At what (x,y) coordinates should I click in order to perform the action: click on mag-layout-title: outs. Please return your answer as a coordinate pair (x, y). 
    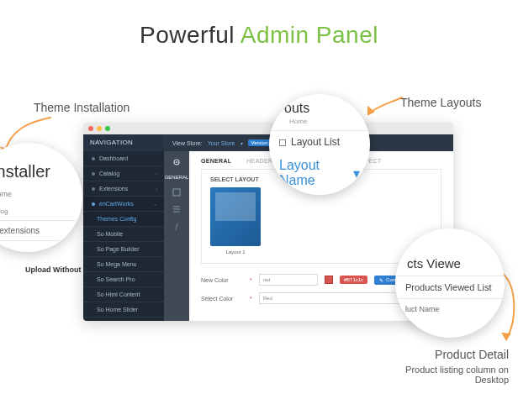
    Looking at the image, I should click on (320, 107).